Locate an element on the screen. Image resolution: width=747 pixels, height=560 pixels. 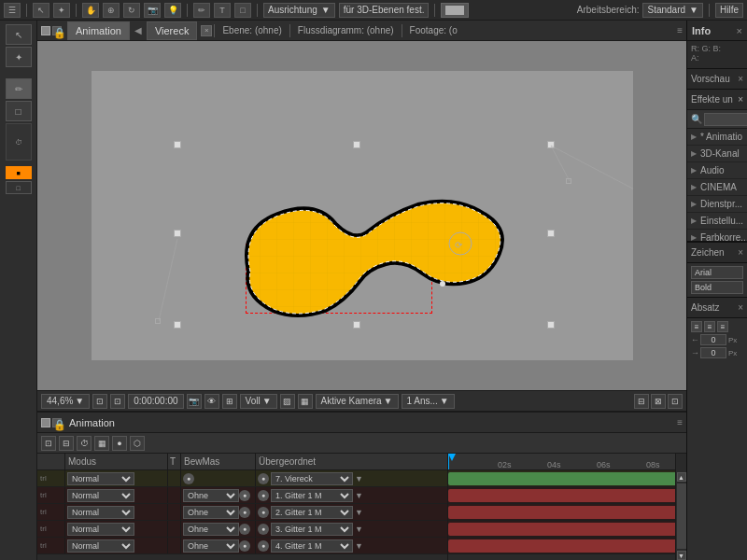
layer-2-modus-select: Normal is located at coordinates (101, 512).